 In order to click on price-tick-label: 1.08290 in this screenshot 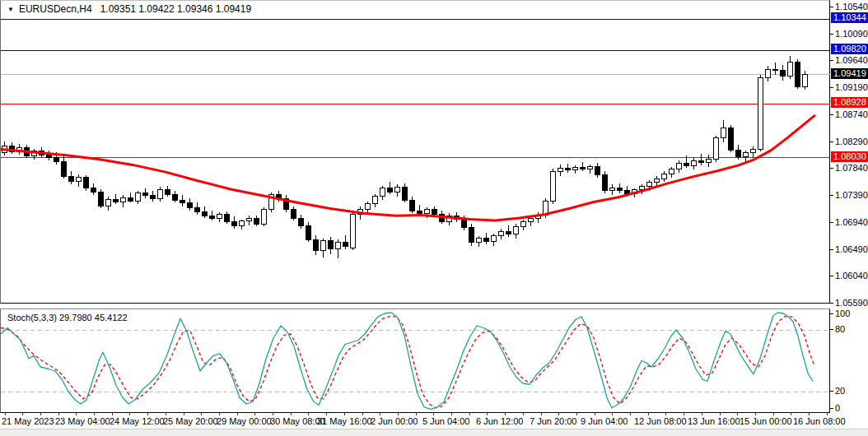, I will do `click(852, 141)`.